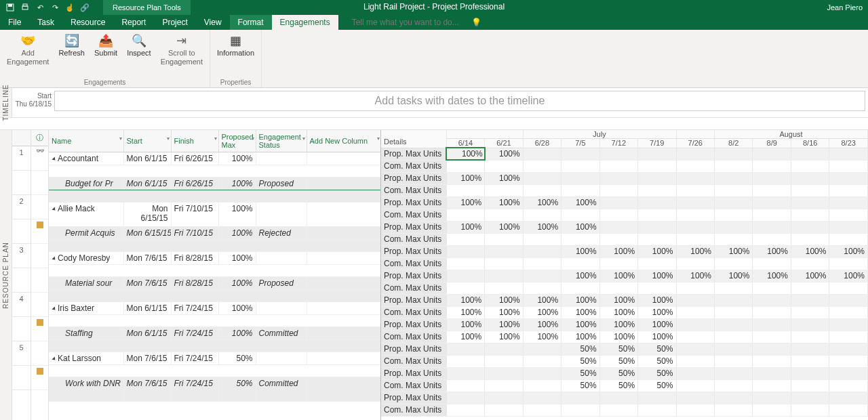 The height and width of the screenshot is (420, 868). Describe the element at coordinates (215, 309) in the screenshot. I see `table-row: Iris Baxter Mon 6/1/15 Fri 7/24/15 100%` at that location.